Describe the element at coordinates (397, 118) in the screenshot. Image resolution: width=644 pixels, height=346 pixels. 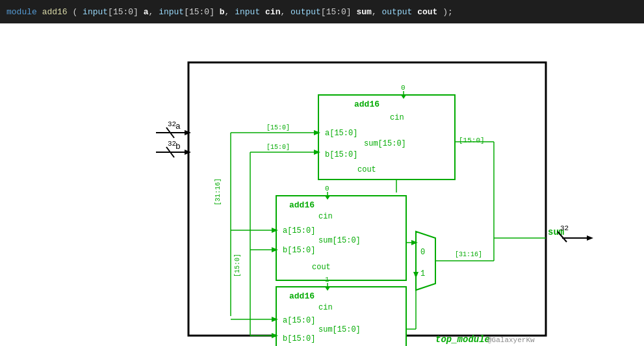
I see `cin-top-label: cin` at that location.